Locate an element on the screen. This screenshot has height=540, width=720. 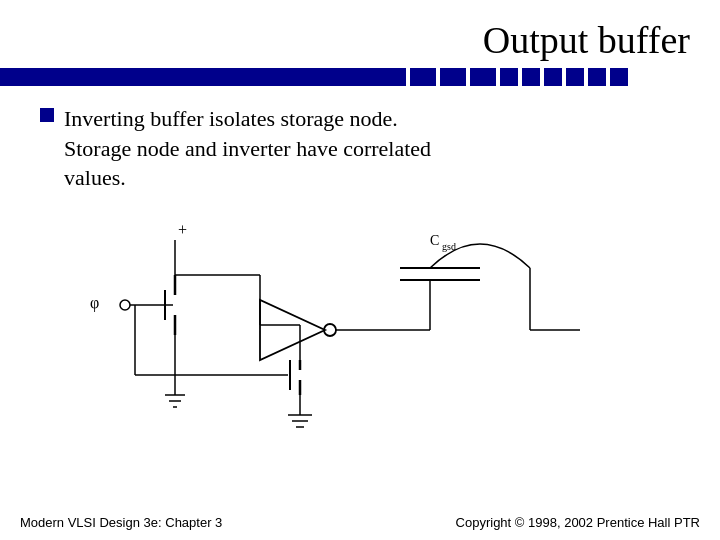
bullet-icon is located at coordinates (47, 115).